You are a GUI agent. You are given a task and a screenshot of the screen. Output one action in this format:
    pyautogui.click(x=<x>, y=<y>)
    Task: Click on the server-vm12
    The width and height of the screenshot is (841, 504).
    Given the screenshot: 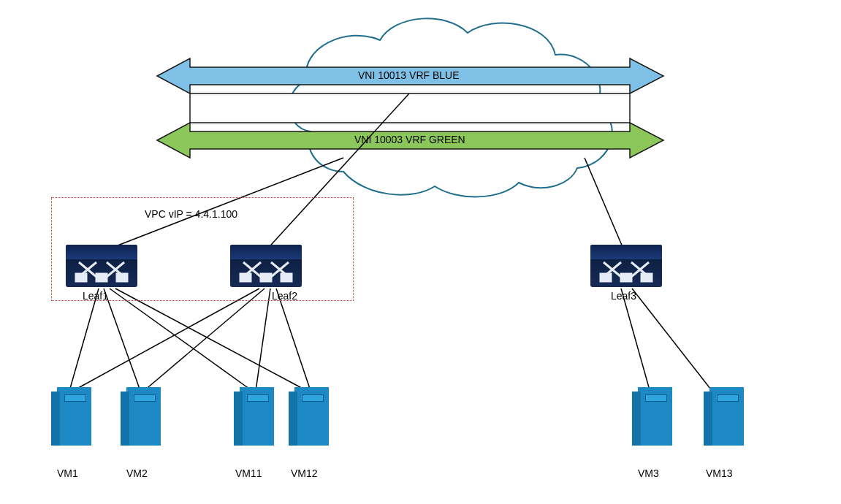 What is the action you would take?
    pyautogui.click(x=308, y=416)
    